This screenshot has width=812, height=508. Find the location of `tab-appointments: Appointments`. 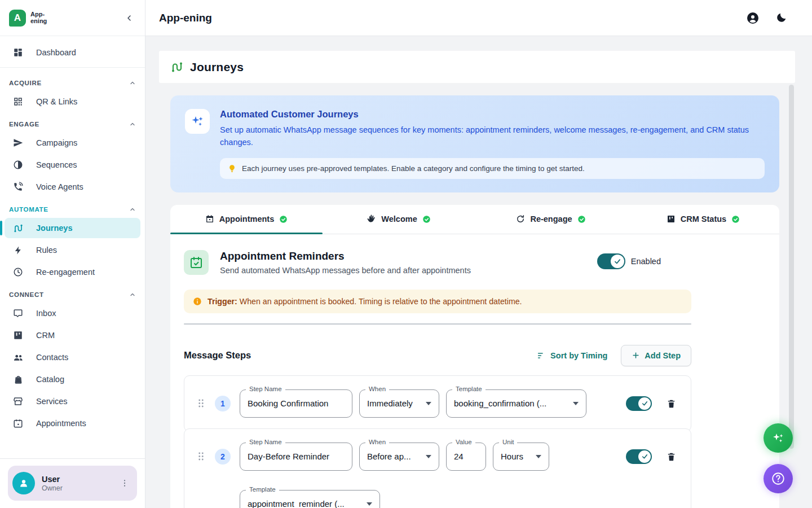

tab-appointments: Appointments is located at coordinates (246, 219).